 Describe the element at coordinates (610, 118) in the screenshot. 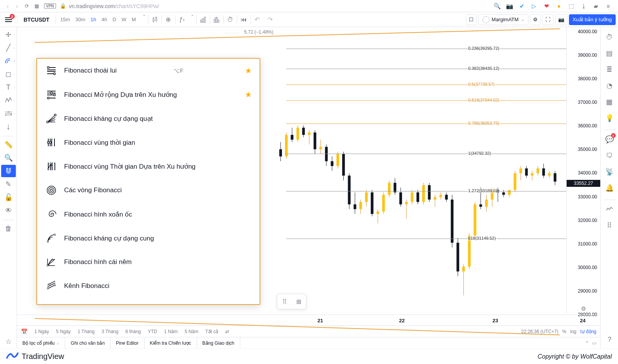

I see `ideas-icon: 💡` at that location.